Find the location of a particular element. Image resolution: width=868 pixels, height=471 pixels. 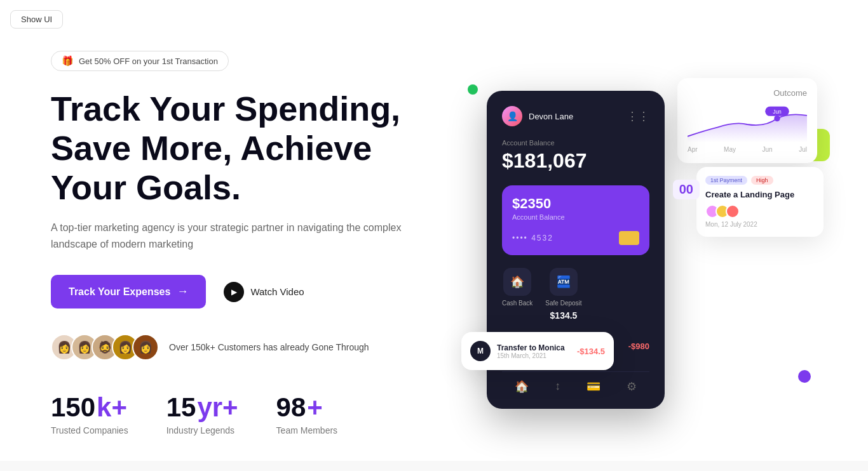

stat-number: 15 yr+ is located at coordinates (202, 408).